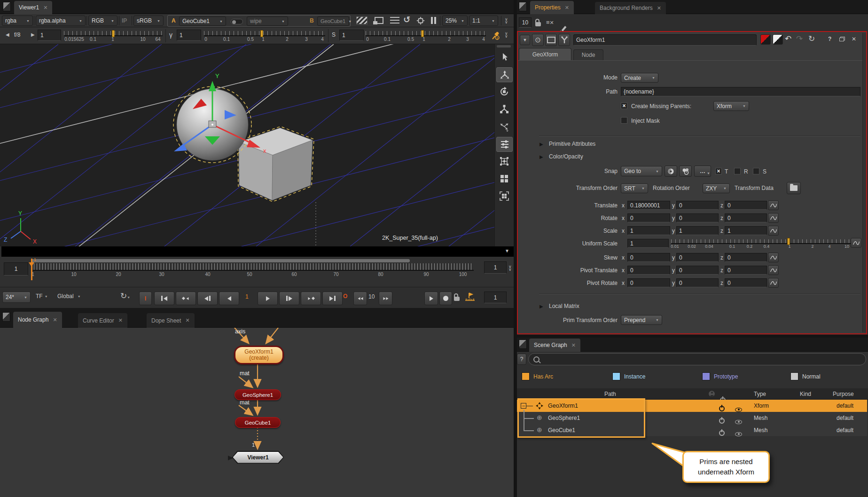  What do you see at coordinates (146, 298) in the screenshot?
I see `set-in-point-button: I` at bounding box center [146, 298].